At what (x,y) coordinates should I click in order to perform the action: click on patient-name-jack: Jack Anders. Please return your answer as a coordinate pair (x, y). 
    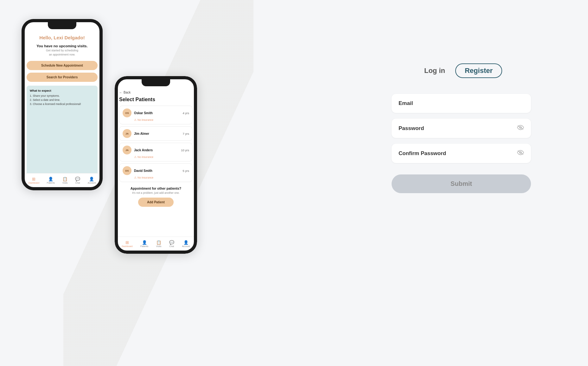
    Looking at the image, I should click on (156, 150).